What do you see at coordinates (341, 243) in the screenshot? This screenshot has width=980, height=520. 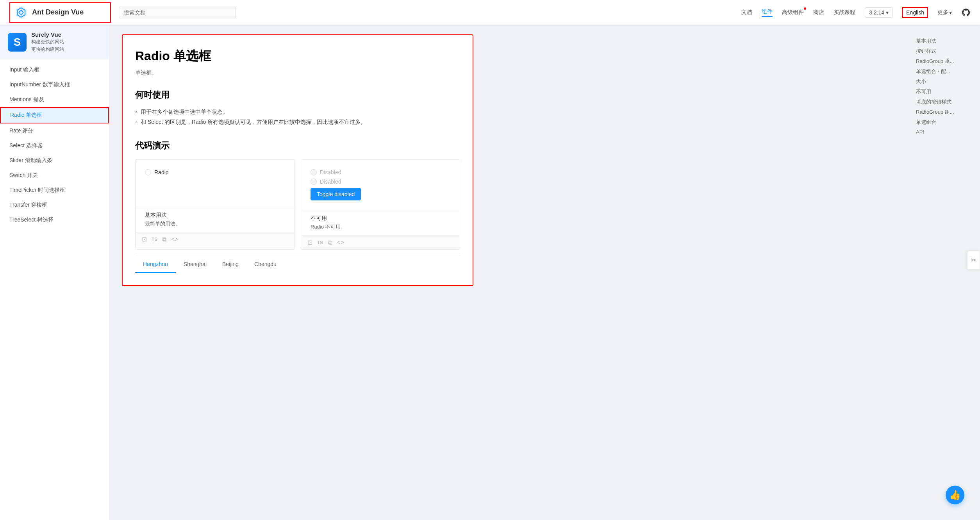 I see `code-icon-2: <>` at bounding box center [341, 243].